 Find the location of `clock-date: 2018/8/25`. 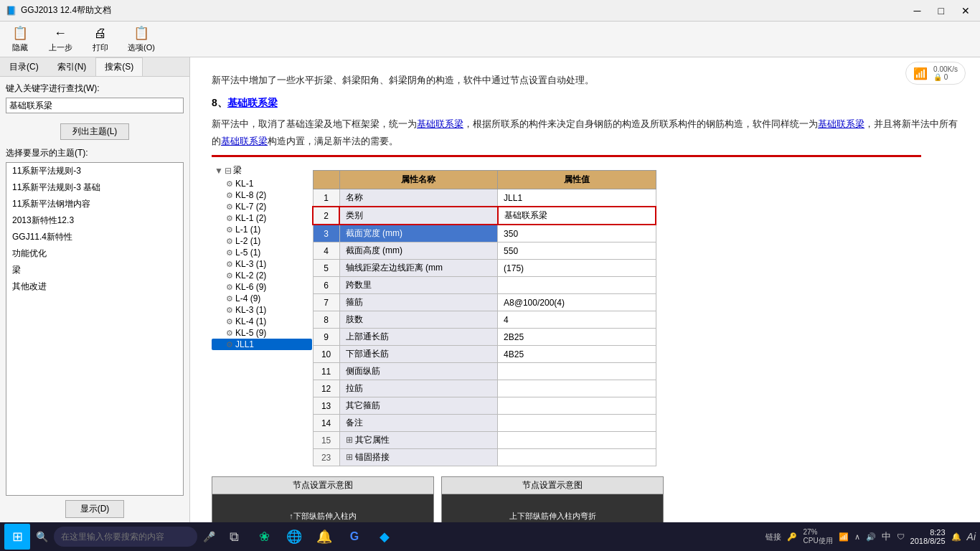

clock-date: 2018/8/25 is located at coordinates (928, 541).